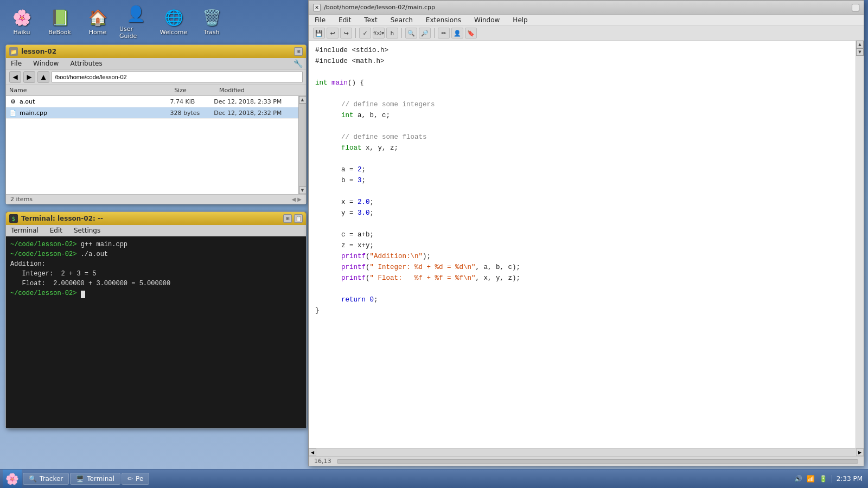  I want to click on terminal-menu-edit: Edit, so click(56, 230).